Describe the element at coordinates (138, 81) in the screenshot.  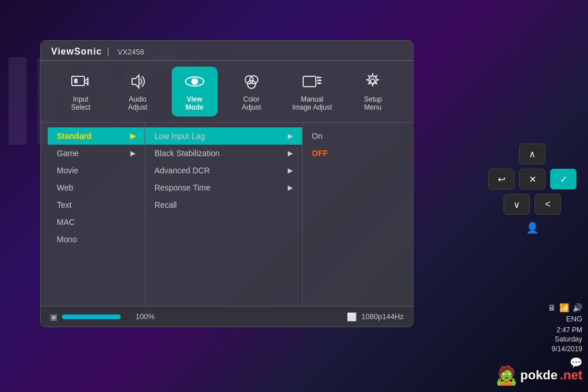
I see `audio-adjust-icon` at that location.